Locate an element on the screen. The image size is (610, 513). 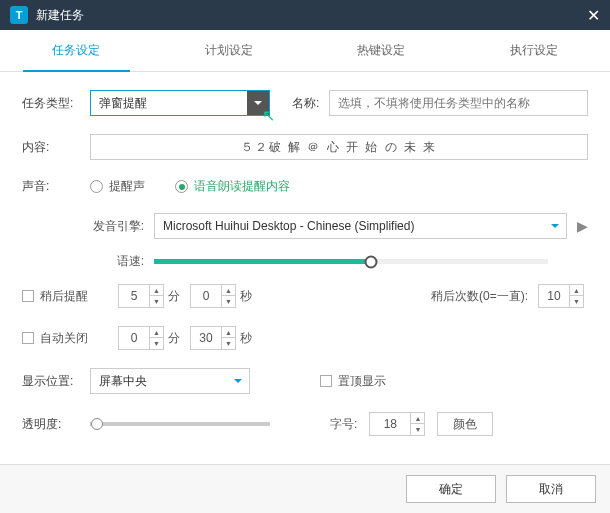
type-dropdown: 弹窗提醒 ↖ is located at coordinates (180, 103).